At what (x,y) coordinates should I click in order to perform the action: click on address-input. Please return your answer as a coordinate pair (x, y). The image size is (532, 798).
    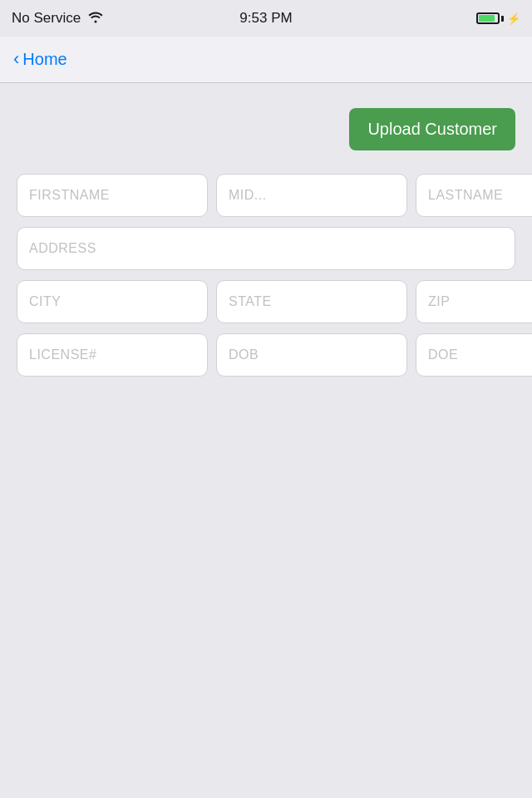
    Looking at the image, I should click on (266, 249).